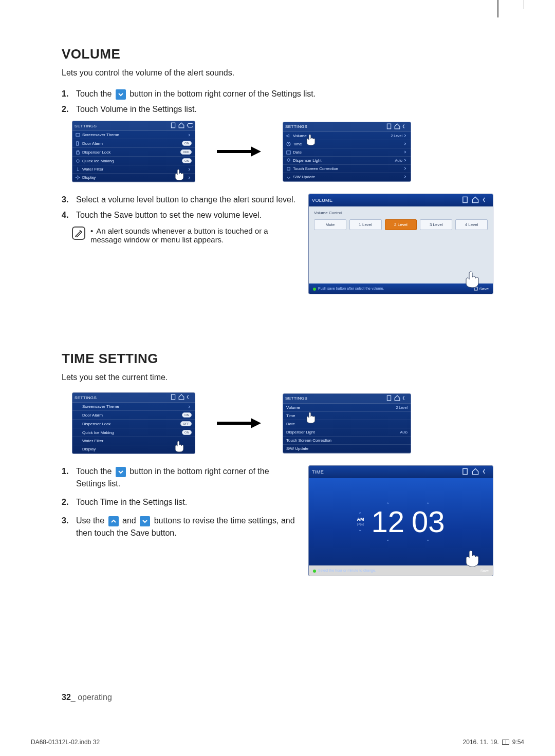  What do you see at coordinates (285, 109) in the screenshot?
I see `step-text: Touch Volume in the Settings list.` at bounding box center [285, 109].